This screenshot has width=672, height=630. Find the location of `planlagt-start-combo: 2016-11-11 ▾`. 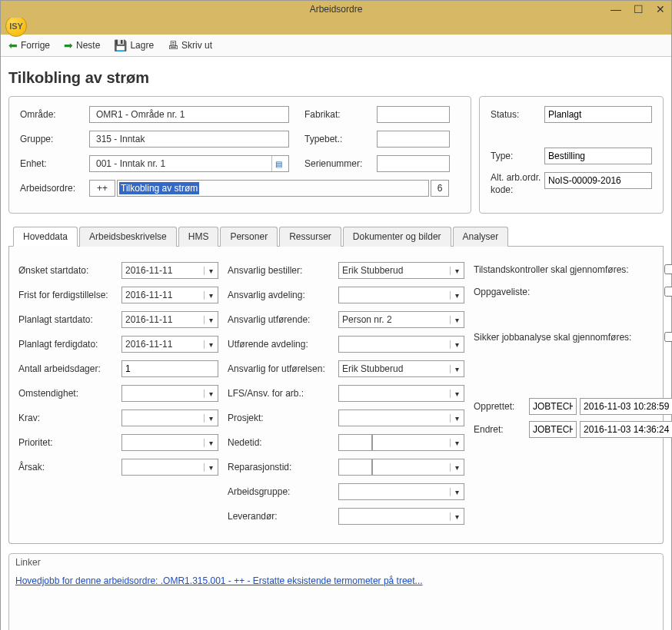

planlagt-start-combo: 2016-11-11 ▾ is located at coordinates (170, 320).